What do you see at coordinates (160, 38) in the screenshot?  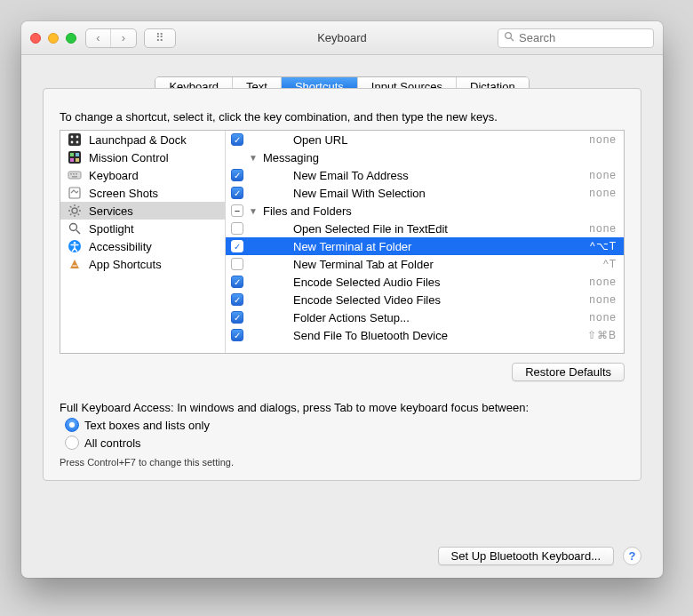 I see `show-all-button: ⠿` at bounding box center [160, 38].